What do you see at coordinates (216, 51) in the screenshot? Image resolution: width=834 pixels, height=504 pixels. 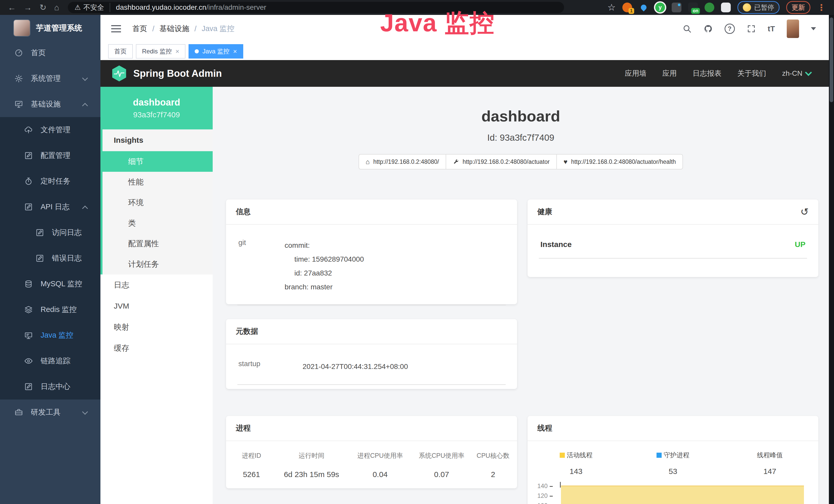 I see `tab-java-monitor: Java 监控 ×` at bounding box center [216, 51].